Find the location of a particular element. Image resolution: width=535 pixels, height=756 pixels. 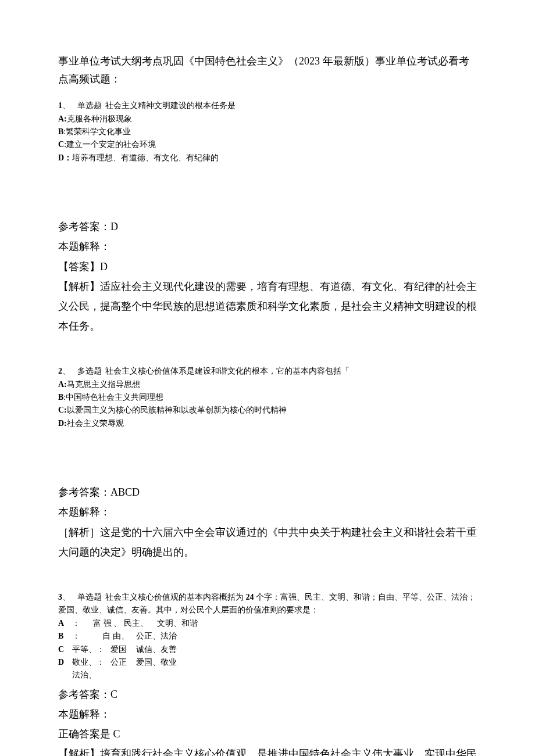

q2-opt-c-label: C: is located at coordinates (63, 410).